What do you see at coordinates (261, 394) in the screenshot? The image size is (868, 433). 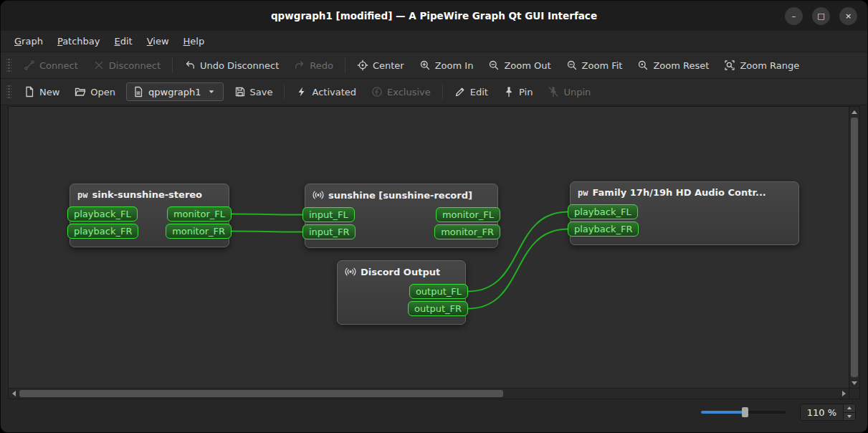 I see `horizontal-scrollbar-thumb` at bounding box center [261, 394].